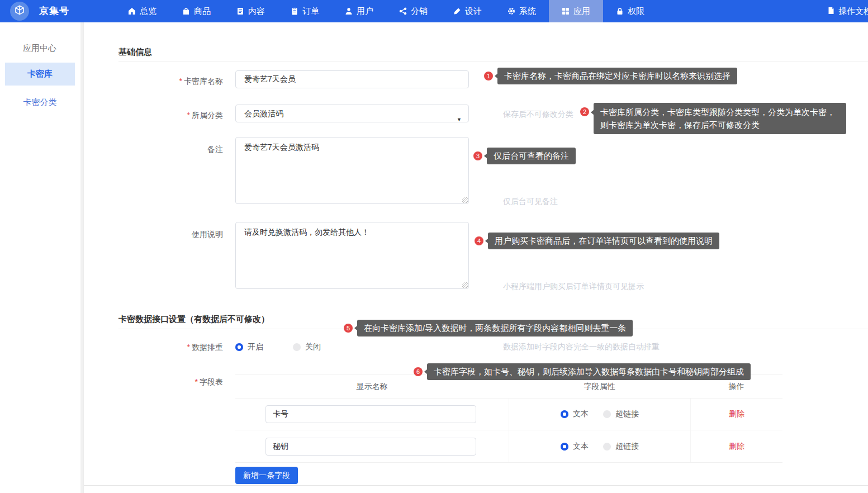 This screenshot has height=493, width=868. What do you see at coordinates (352, 79) in the screenshot?
I see `name-input` at bounding box center [352, 79].